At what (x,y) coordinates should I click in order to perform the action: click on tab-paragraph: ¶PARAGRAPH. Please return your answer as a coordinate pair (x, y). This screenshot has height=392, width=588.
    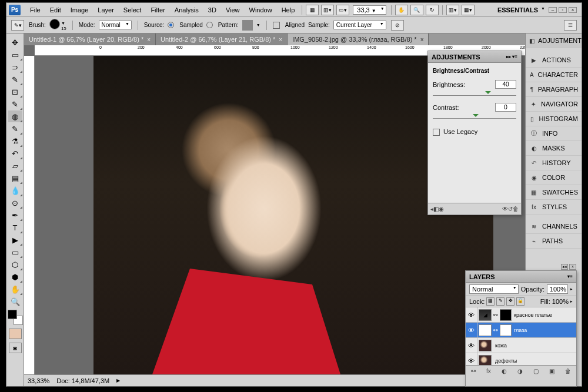
    Looking at the image, I should click on (554, 89).